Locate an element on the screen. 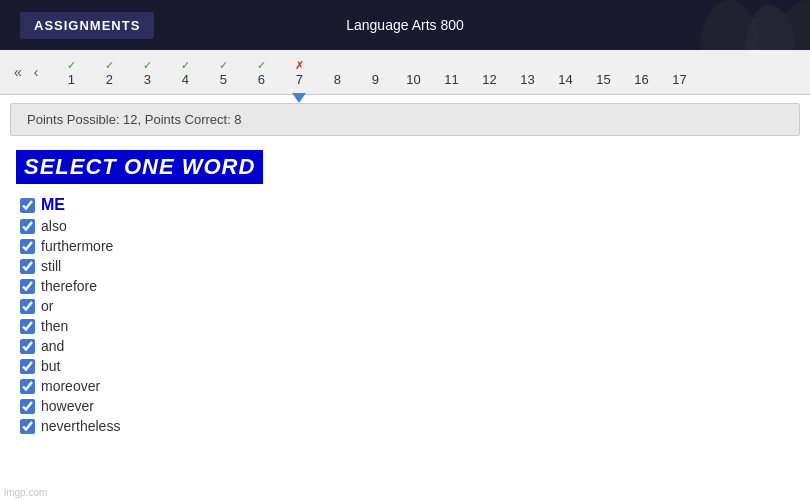  assignments-button: ASSIGNMENTS is located at coordinates (87, 26).